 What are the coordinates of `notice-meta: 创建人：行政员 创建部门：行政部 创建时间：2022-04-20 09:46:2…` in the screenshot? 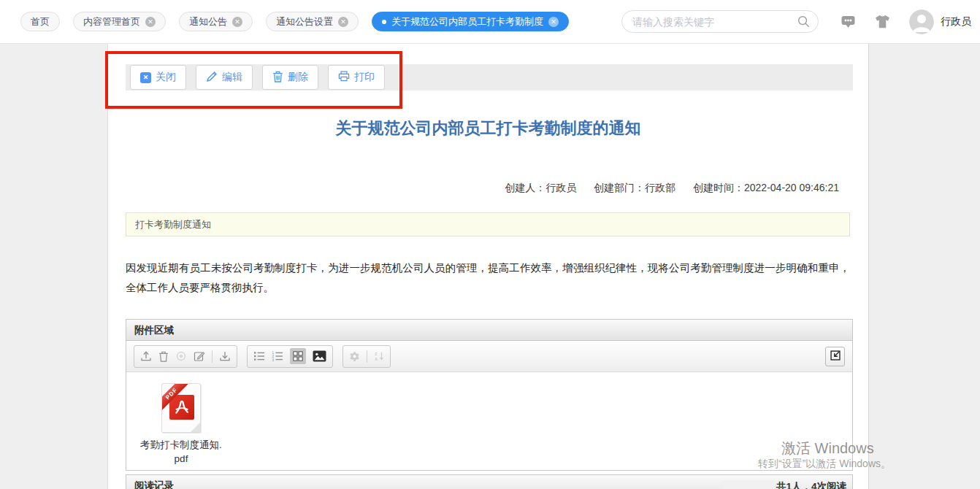 It's located at (672, 188).